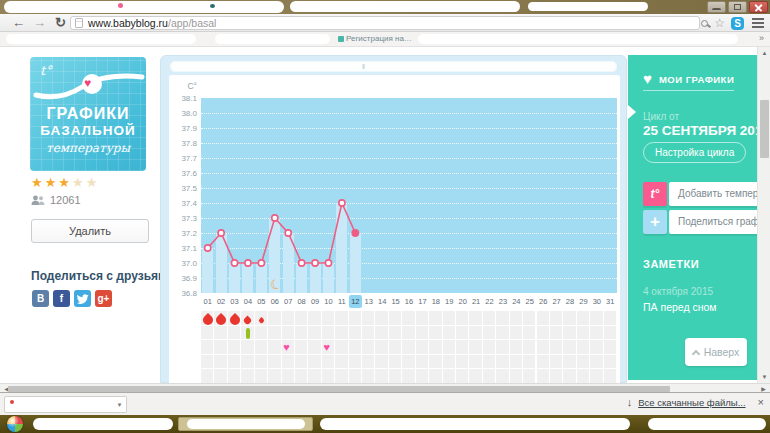 The width and height of the screenshot is (770, 433). What do you see at coordinates (385, 23) in the screenshot?
I see `address-bar: www.babyblog.ru/app/basal` at bounding box center [385, 23].